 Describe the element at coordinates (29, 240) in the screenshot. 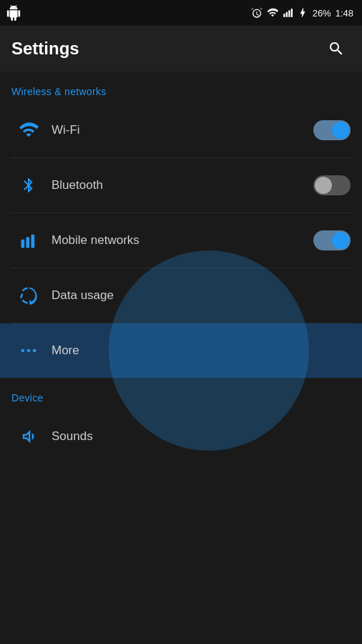

I see `mobile-signal-icon-container` at that location.